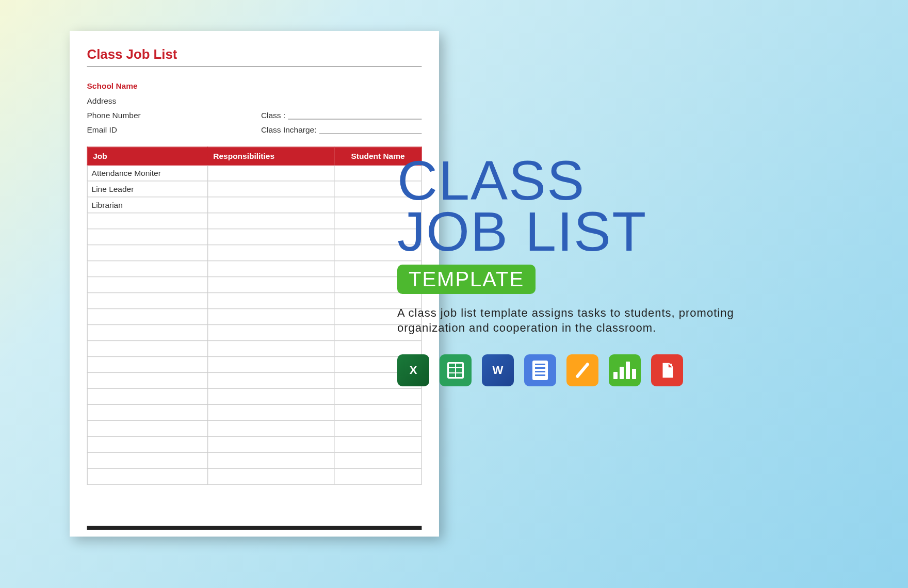 The height and width of the screenshot is (588, 908). I want to click on table-row: Line Leader, so click(254, 189).